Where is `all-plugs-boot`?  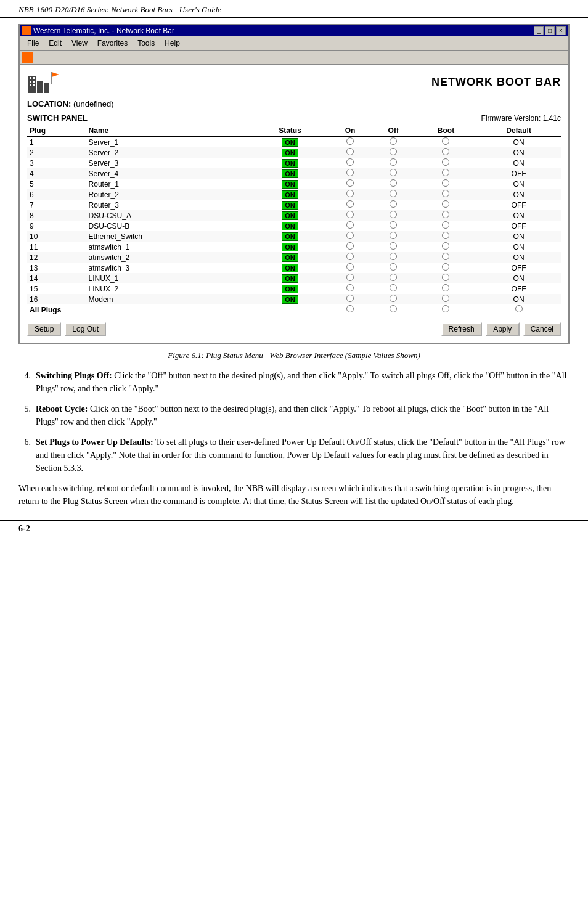
all-plugs-boot is located at coordinates (446, 309).